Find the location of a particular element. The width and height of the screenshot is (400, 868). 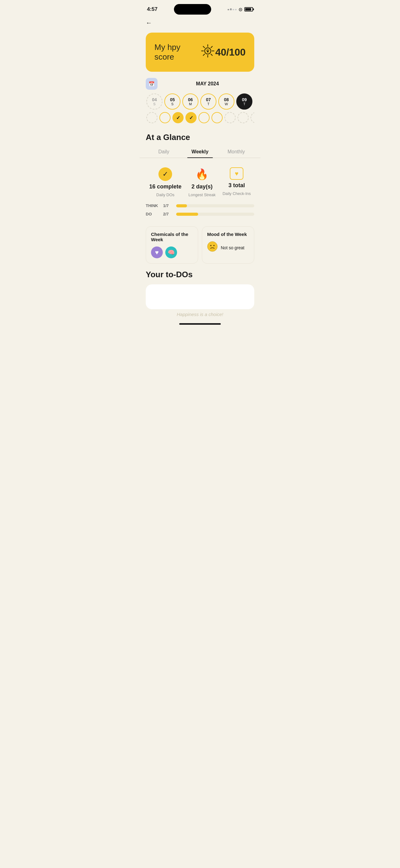

calendar-icon: 📅 is located at coordinates (152, 84).